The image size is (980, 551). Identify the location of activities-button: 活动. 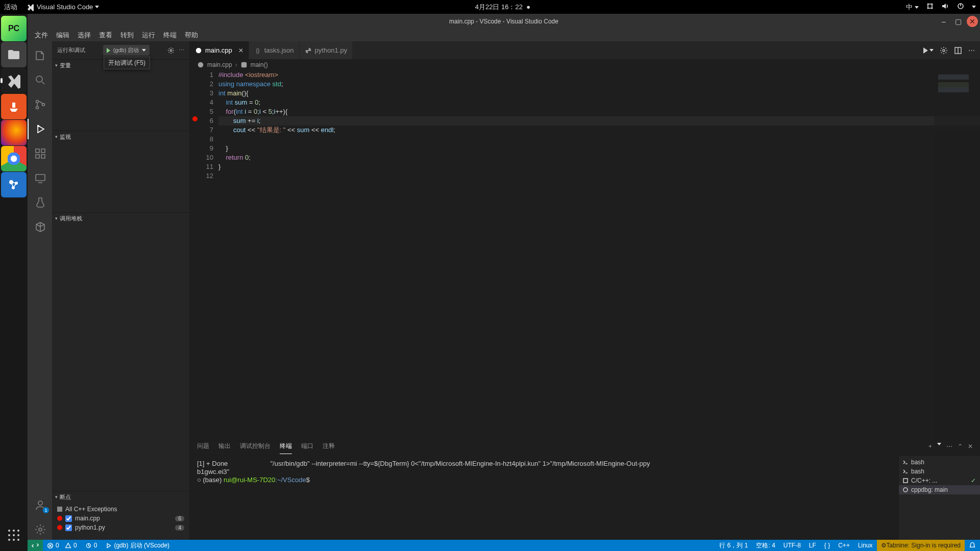
(11, 7).